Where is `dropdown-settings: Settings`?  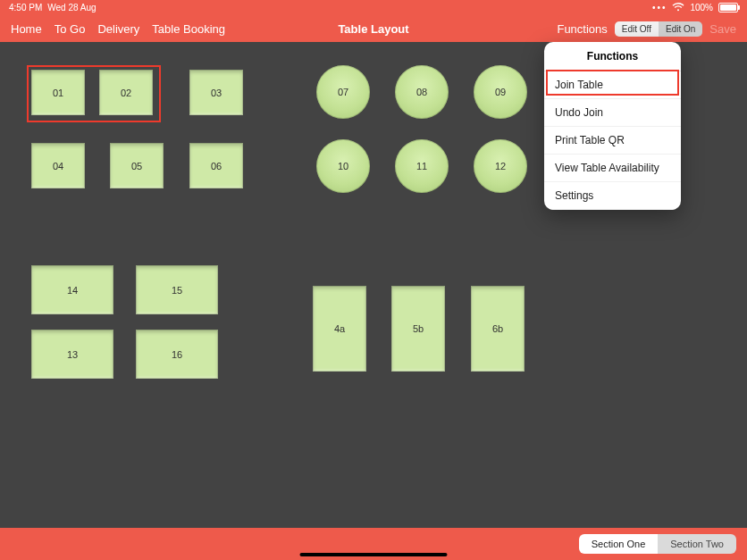
dropdown-settings: Settings is located at coordinates (613, 196).